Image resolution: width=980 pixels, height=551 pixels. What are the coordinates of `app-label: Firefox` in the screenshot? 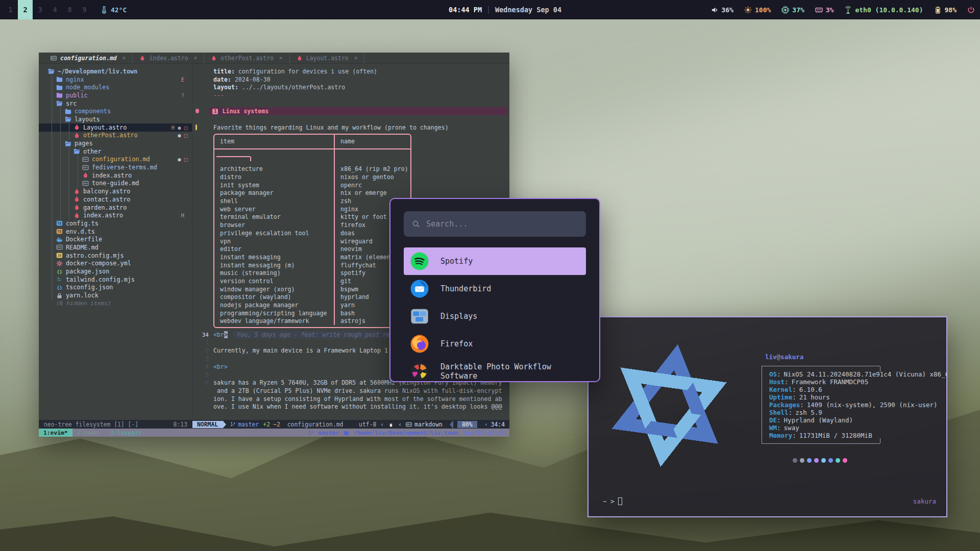 It's located at (456, 344).